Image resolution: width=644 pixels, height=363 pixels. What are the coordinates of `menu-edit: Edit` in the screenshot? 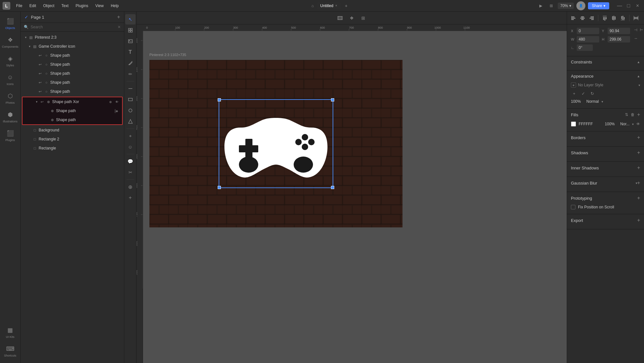 It's located at (33, 6).